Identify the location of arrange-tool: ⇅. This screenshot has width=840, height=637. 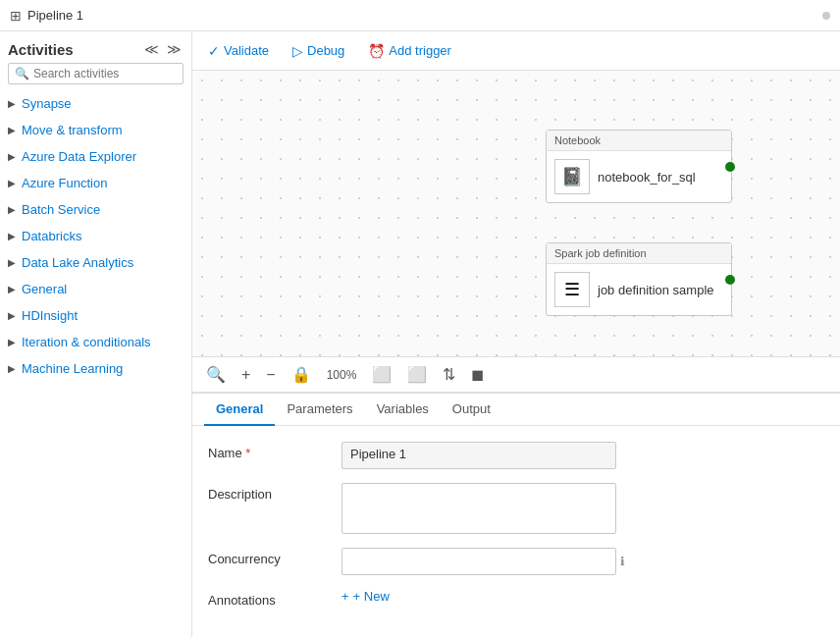
(449, 375).